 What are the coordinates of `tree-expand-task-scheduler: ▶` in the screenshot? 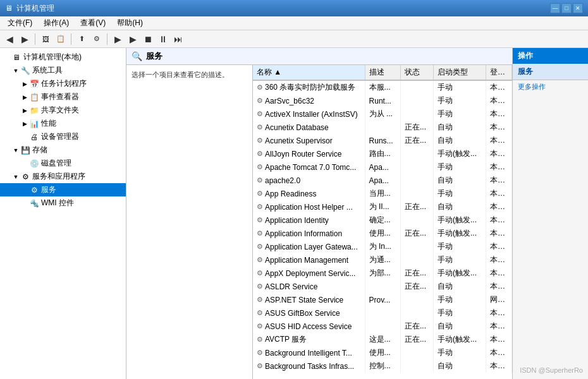 It's located at (25, 84).